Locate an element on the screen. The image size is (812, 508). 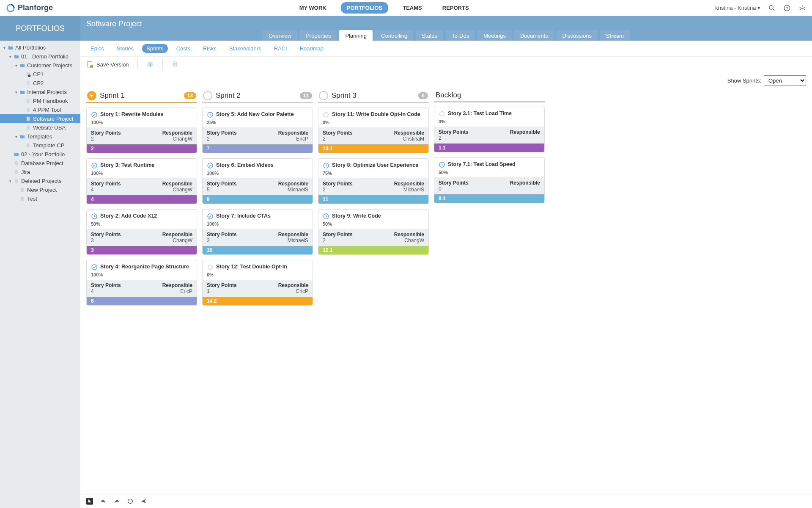
column-header: Sprint 113 is located at coordinates (142, 97).